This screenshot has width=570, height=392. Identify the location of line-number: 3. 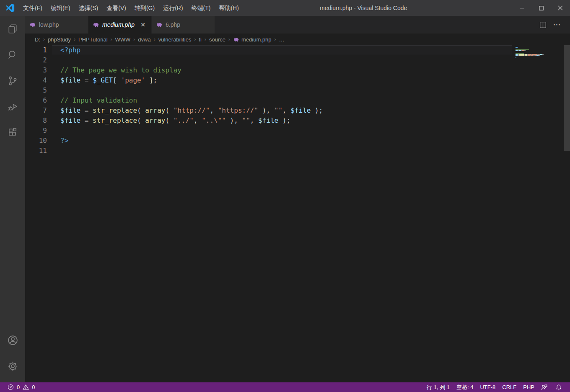
(36, 70).